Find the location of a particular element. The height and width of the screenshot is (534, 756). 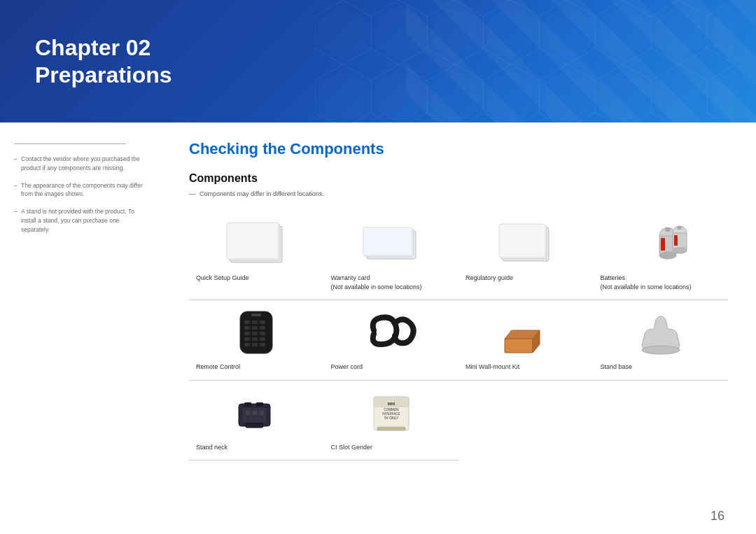

power-cord-image is located at coordinates (392, 332).